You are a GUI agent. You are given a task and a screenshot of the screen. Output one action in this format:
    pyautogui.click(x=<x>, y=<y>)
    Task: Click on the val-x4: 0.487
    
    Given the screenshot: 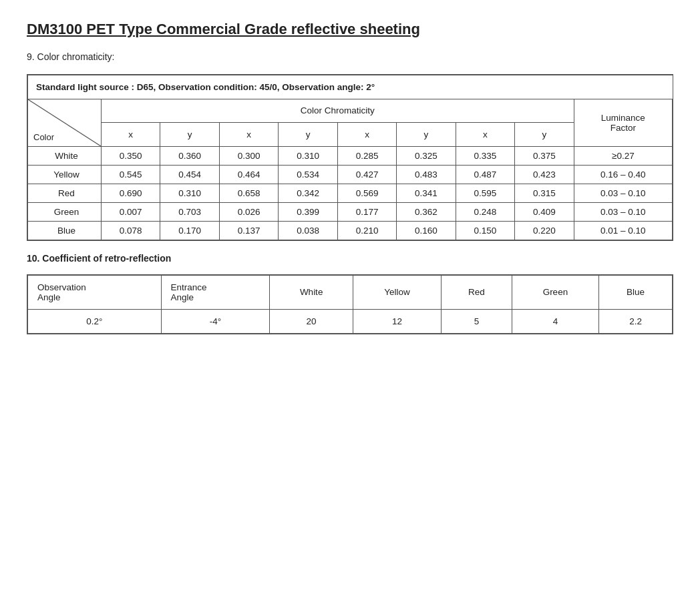 What is the action you would take?
    pyautogui.click(x=485, y=174)
    